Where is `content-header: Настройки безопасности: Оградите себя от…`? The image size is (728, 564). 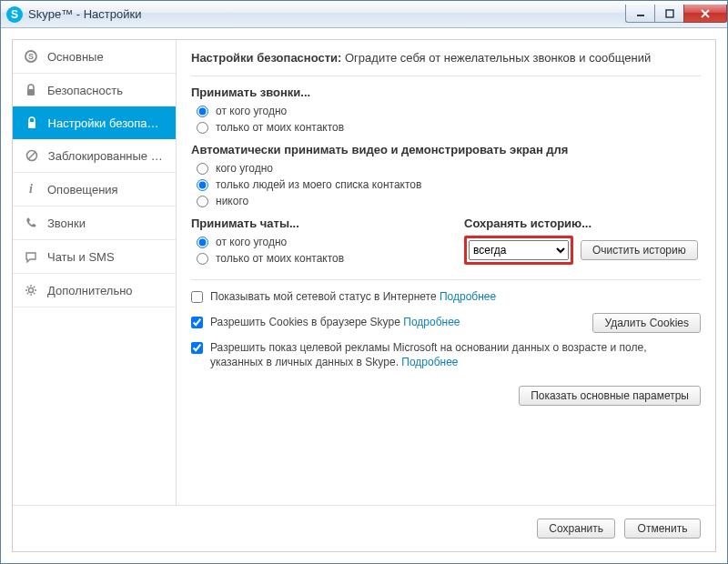
content-header: Настройки безопасности: Оградите себя от… is located at coordinates (446, 58).